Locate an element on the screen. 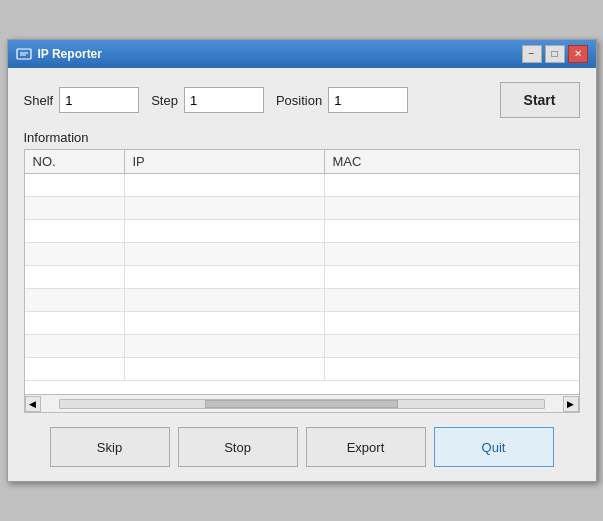 The width and height of the screenshot is (603, 521). step-label: Step is located at coordinates (164, 100).